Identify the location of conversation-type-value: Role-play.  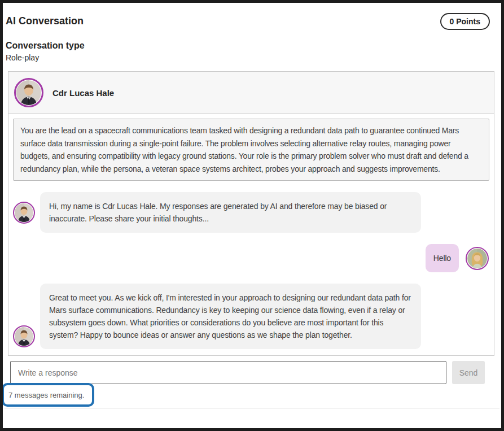
(253, 58).